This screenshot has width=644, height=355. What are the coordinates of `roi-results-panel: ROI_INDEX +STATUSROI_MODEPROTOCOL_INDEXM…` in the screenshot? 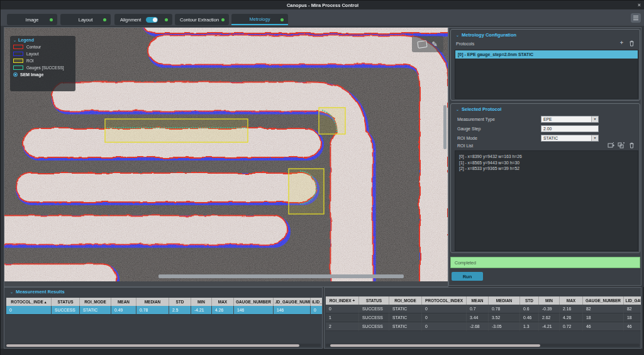 It's located at (483, 318).